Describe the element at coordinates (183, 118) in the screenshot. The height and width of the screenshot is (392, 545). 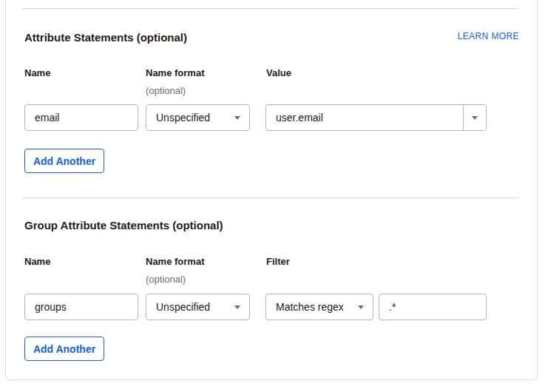
I see `attribute-name-format-value: Unspecified` at that location.